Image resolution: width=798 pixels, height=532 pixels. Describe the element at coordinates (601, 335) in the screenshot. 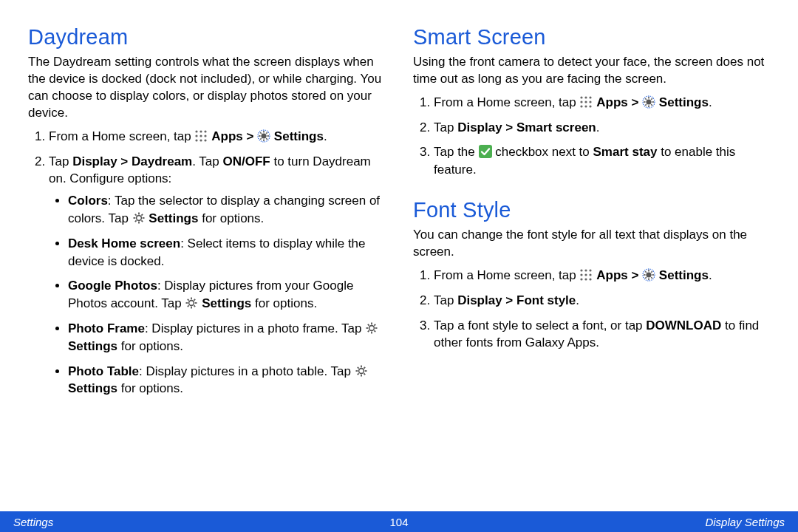

I see `font-step-3: Tap a font style to select a font, or ta…` at that location.